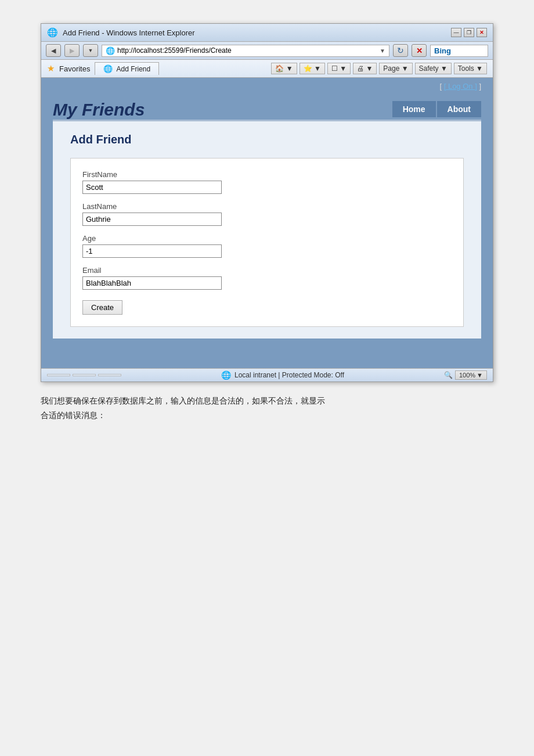 The height and width of the screenshot is (756, 534). I want to click on favorites-left: ★ Favorites 🌐 Add Friend, so click(103, 69).